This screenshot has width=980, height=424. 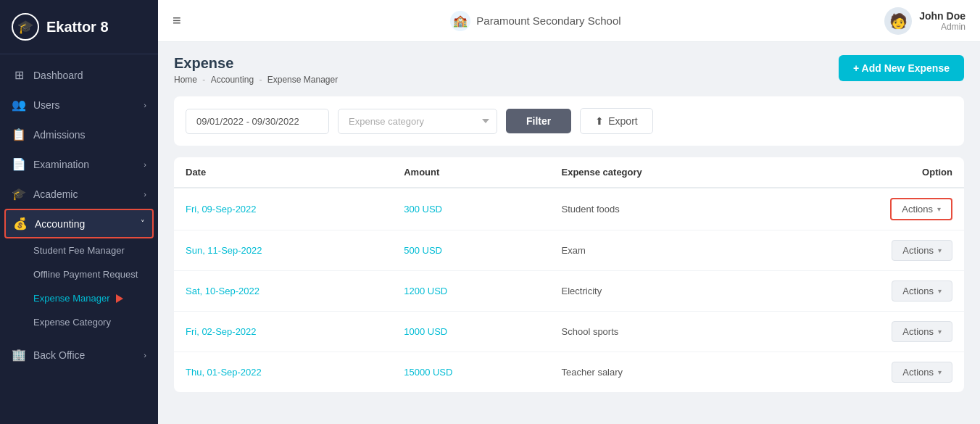 I want to click on category-select-wrapper: Expense category, so click(x=418, y=122).